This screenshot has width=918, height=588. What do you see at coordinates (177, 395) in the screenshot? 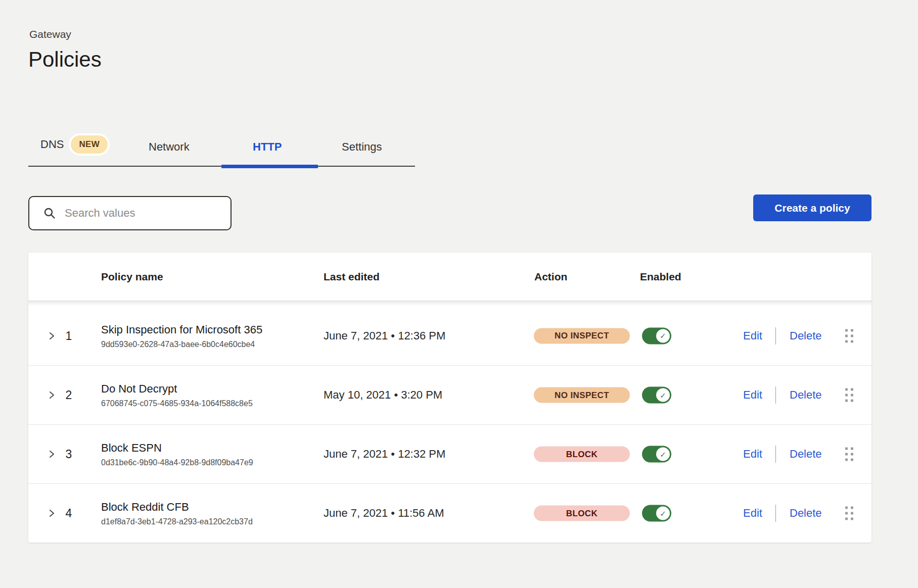
I see `policy-name-cell: Do Not Decrypt 67068745-c075-4685-934a-1…` at bounding box center [177, 395].